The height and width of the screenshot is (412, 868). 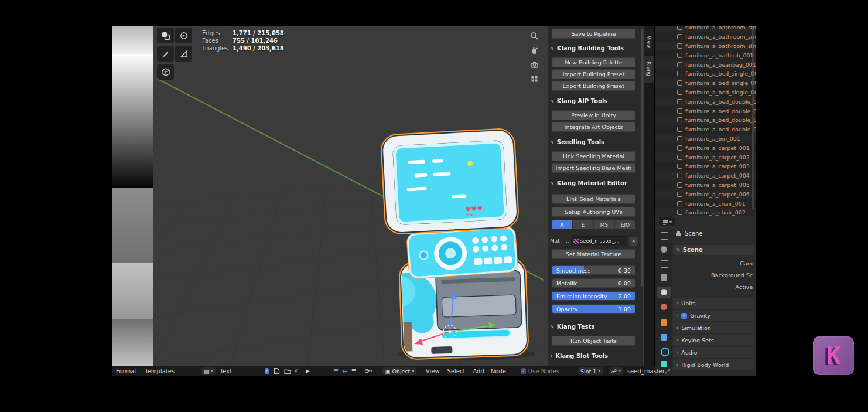 What do you see at coordinates (705, 101) in the screenshot?
I see `outliner-item: furniture_a_bed_double_001` at bounding box center [705, 101].